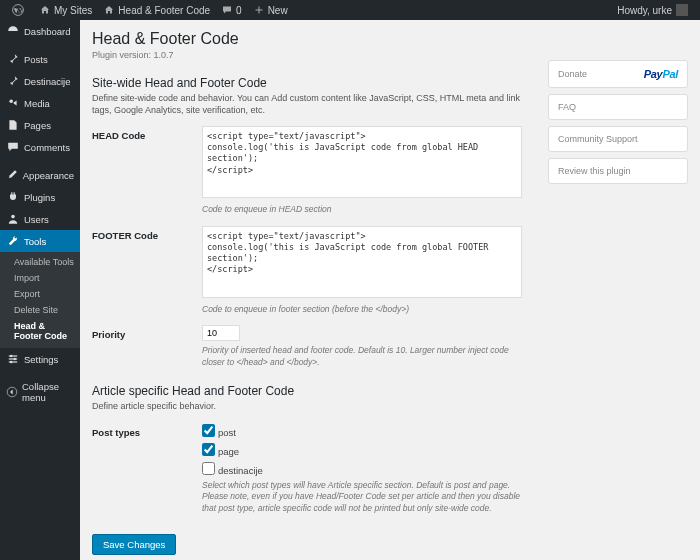  I want to click on menu-appearance: Appearance, so click(40, 175).